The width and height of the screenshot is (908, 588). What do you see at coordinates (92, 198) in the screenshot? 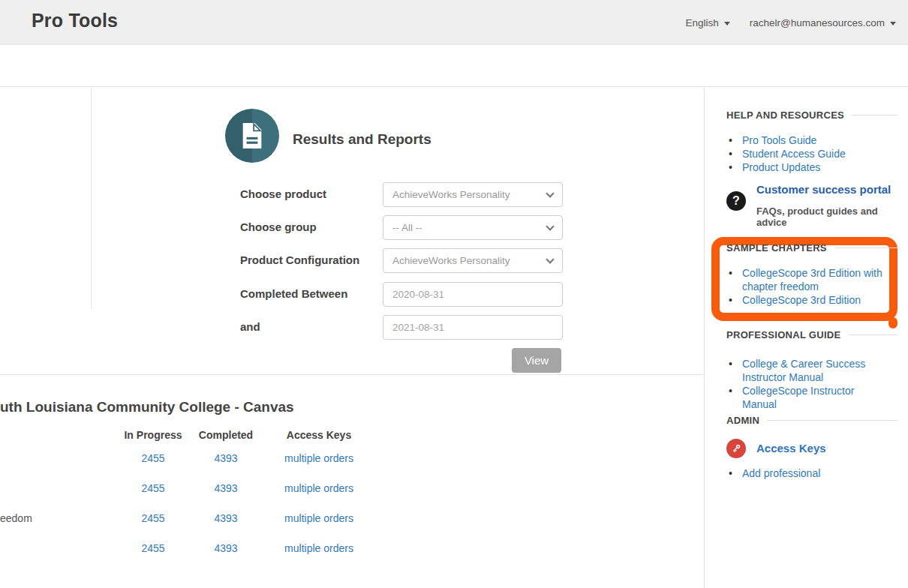
I see `left-panel-border` at bounding box center [92, 198].